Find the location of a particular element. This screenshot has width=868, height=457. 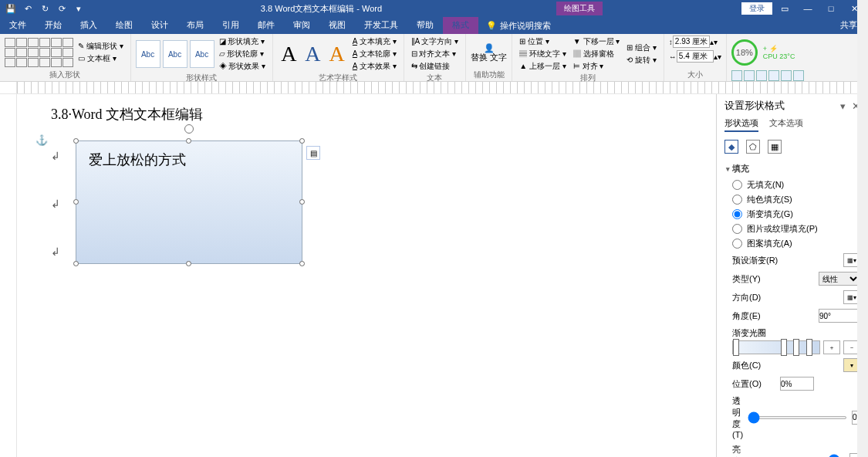

tab-format: 格式 is located at coordinates (461, 25).